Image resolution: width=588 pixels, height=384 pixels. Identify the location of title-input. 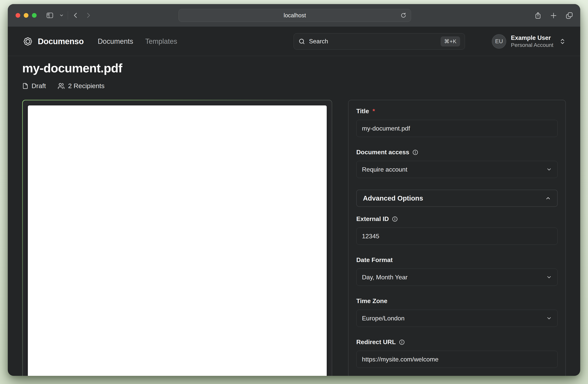
(457, 128).